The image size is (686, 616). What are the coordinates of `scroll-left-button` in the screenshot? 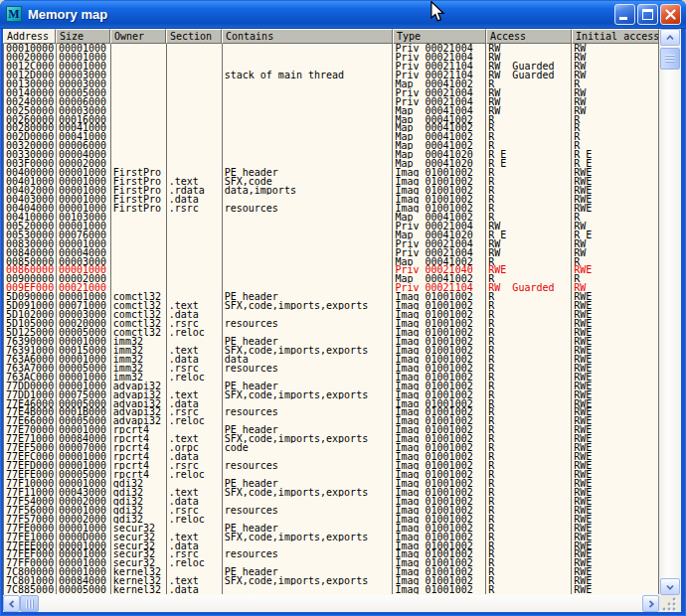 It's located at (12, 604).